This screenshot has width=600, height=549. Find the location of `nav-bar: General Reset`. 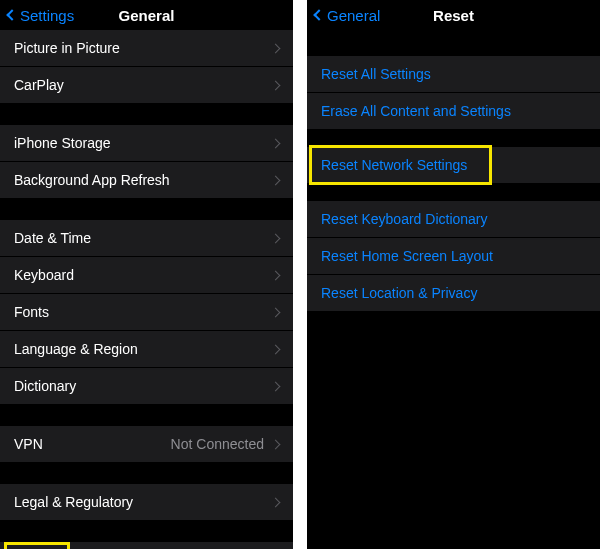

nav-bar: General Reset is located at coordinates (454, 15).